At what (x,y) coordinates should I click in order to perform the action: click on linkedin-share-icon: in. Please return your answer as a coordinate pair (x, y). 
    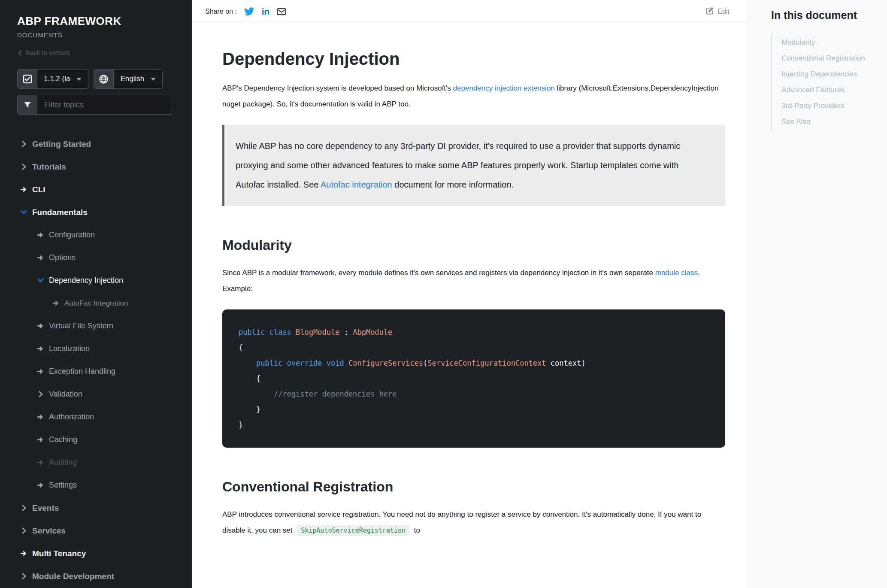
    Looking at the image, I should click on (266, 11).